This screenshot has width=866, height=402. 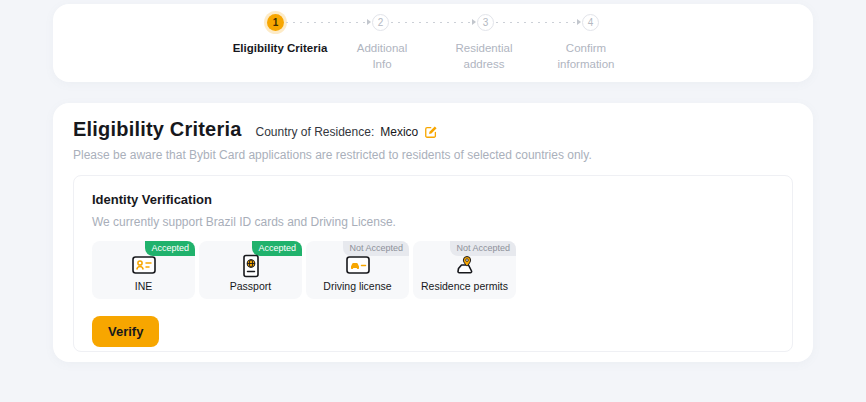 What do you see at coordinates (382, 56) in the screenshot?
I see `step-2-label: Additional Info` at bounding box center [382, 56].